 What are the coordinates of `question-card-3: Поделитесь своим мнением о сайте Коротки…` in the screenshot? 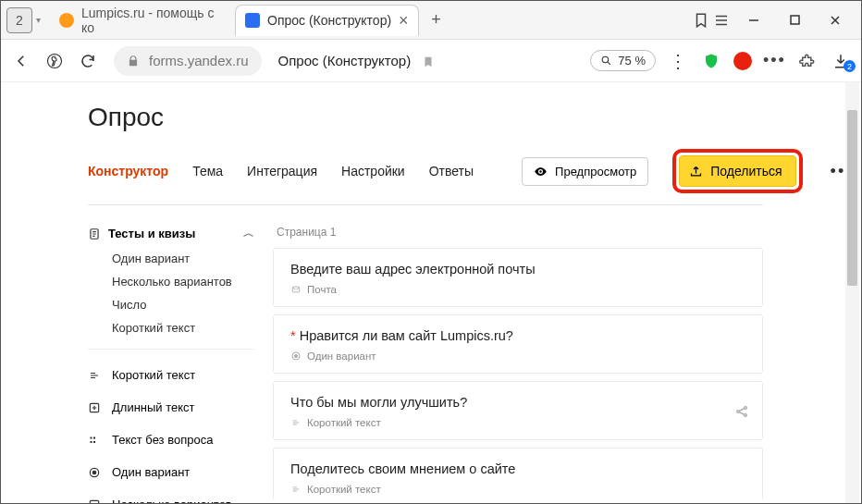 It's located at (518, 473).